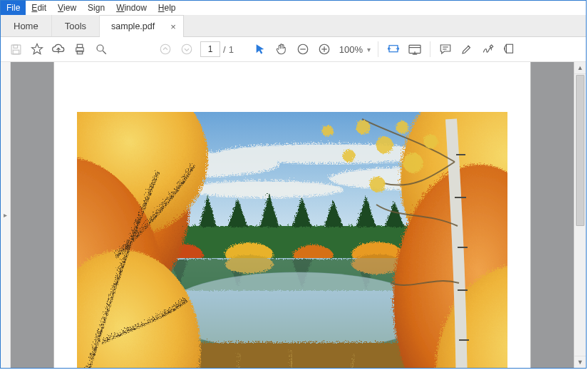 The height and width of the screenshot is (370, 588). What do you see at coordinates (467, 49) in the screenshot?
I see `highlight-icon` at bounding box center [467, 49].